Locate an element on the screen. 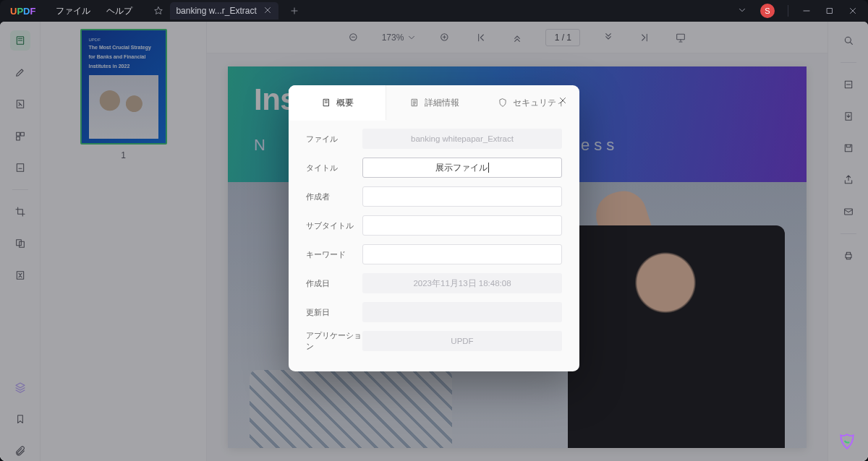 Image resolution: width=868 pixels, height=461 pixels. window-dropdown-icon is located at coordinates (742, 12).